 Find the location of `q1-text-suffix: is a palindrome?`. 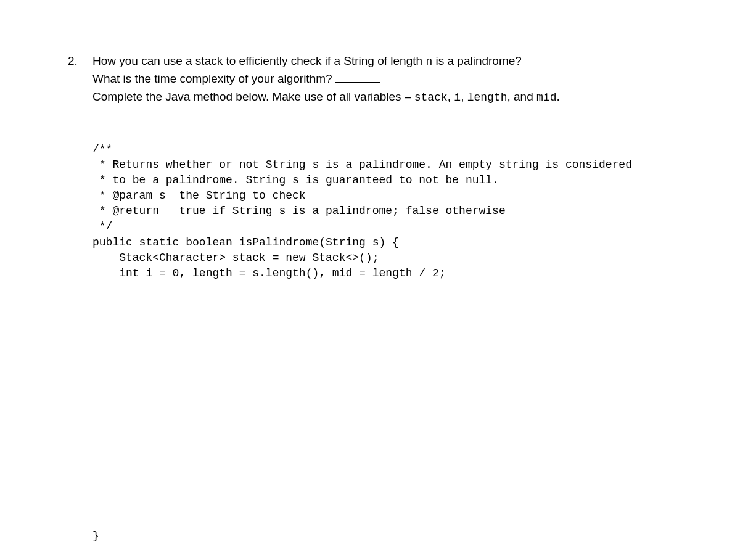

q1-text-suffix: is a palindrome? is located at coordinates (477, 60).